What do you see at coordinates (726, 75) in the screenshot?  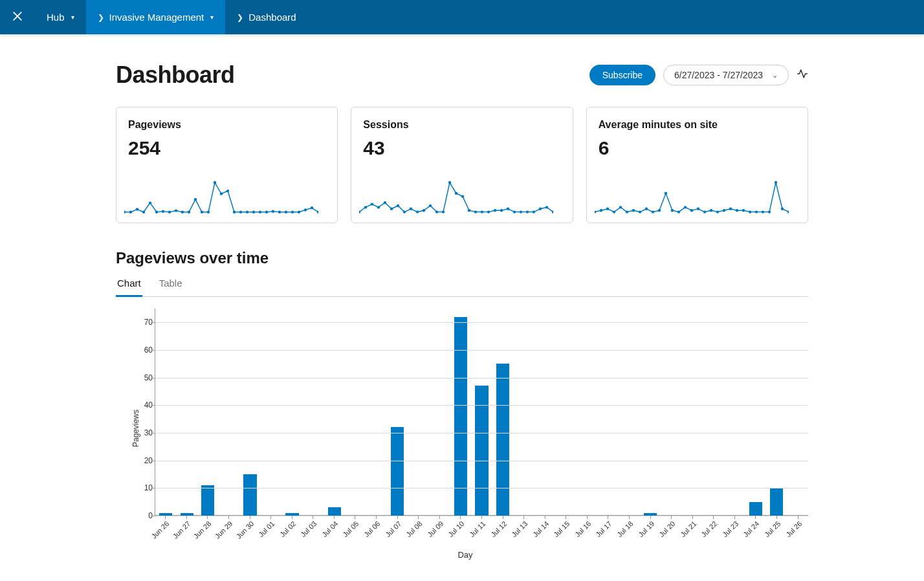 I see `date-range-picker: 6/27/2023 - 7/27/2023 ⌄` at bounding box center [726, 75].